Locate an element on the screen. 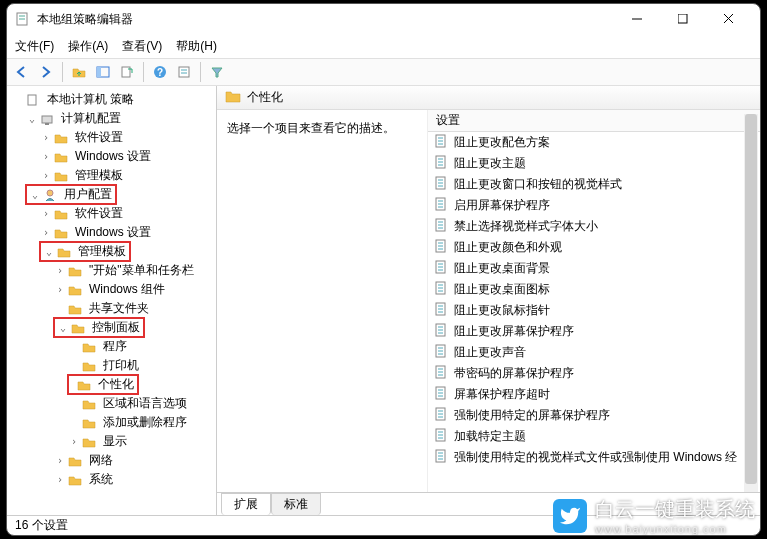 This screenshot has width=767, height=539. titlebar: 本地组策略编辑器 is located at coordinates (384, 19).